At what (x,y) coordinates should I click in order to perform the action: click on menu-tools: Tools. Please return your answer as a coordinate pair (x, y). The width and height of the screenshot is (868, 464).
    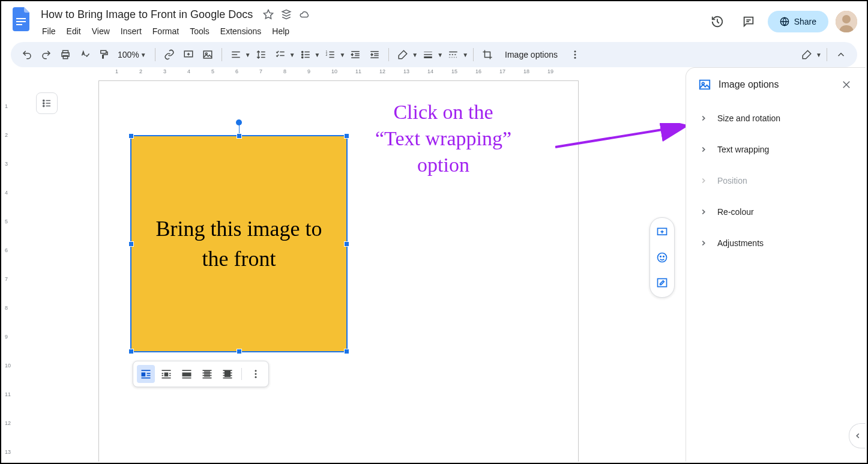
    Looking at the image, I should click on (199, 31).